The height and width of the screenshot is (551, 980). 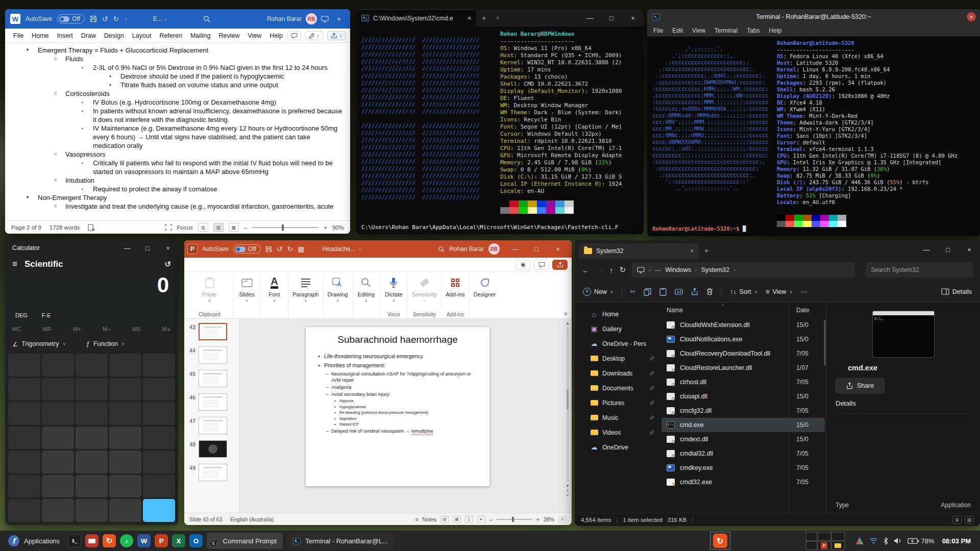 What do you see at coordinates (699, 31) in the screenshot?
I see `terminal-menu-item: View` at bounding box center [699, 31].